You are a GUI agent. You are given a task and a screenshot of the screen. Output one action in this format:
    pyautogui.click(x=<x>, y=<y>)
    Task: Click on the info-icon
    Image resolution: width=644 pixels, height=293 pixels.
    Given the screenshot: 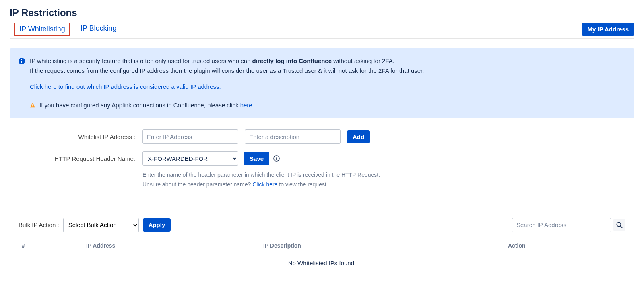 What is the action you would take?
    pyautogui.click(x=22, y=61)
    